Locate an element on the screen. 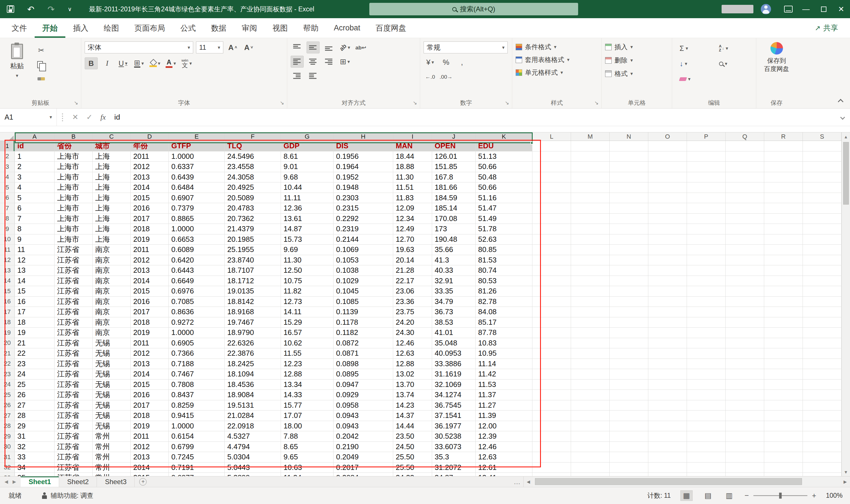 The width and height of the screenshot is (850, 504). cell-A9: 8 is located at coordinates (35, 229).